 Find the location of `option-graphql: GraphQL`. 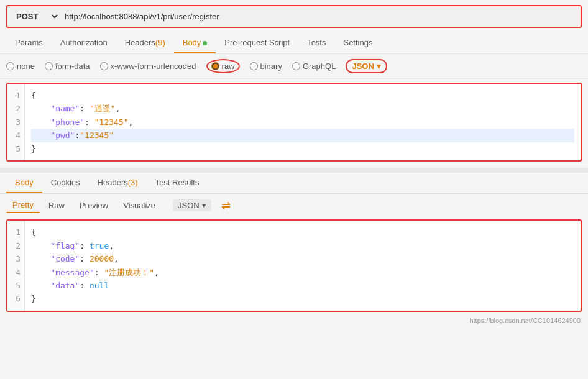

option-graphql: GraphQL is located at coordinates (314, 66).